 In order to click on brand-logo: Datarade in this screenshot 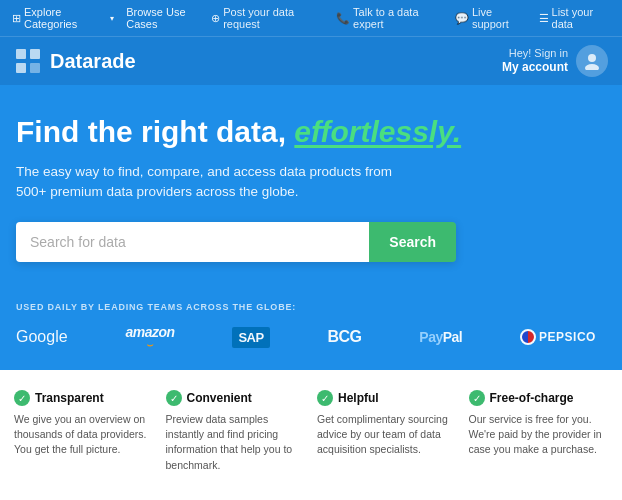, I will do `click(75, 61)`.